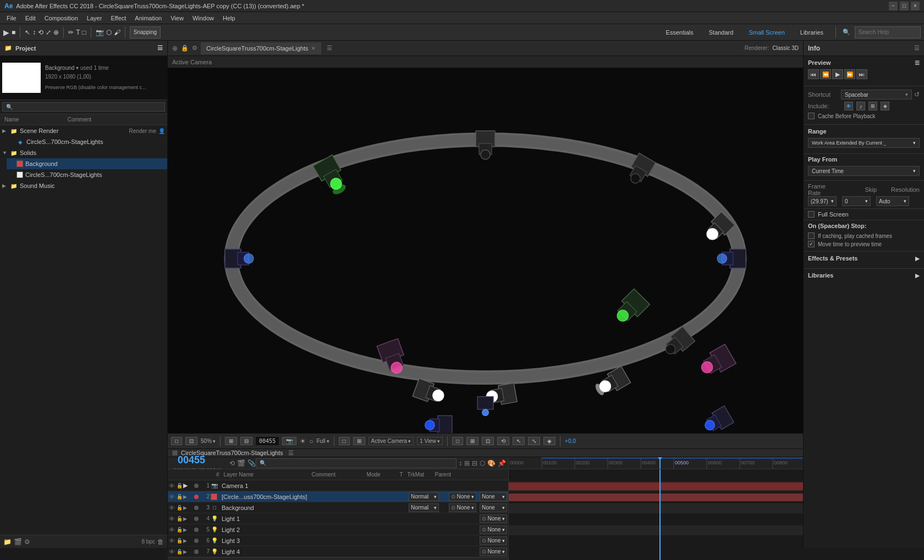 This screenshot has height=560, width=924. I want to click on menu-window: Window, so click(204, 18).